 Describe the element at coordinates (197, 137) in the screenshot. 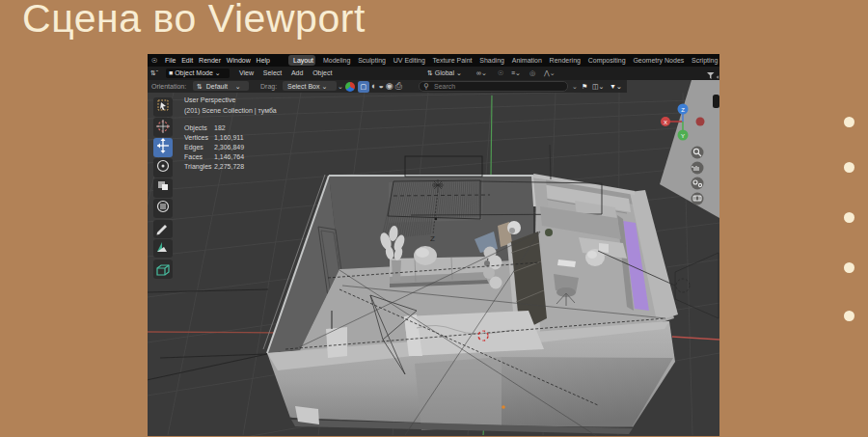

I see `svg-text: Vertices` at that location.